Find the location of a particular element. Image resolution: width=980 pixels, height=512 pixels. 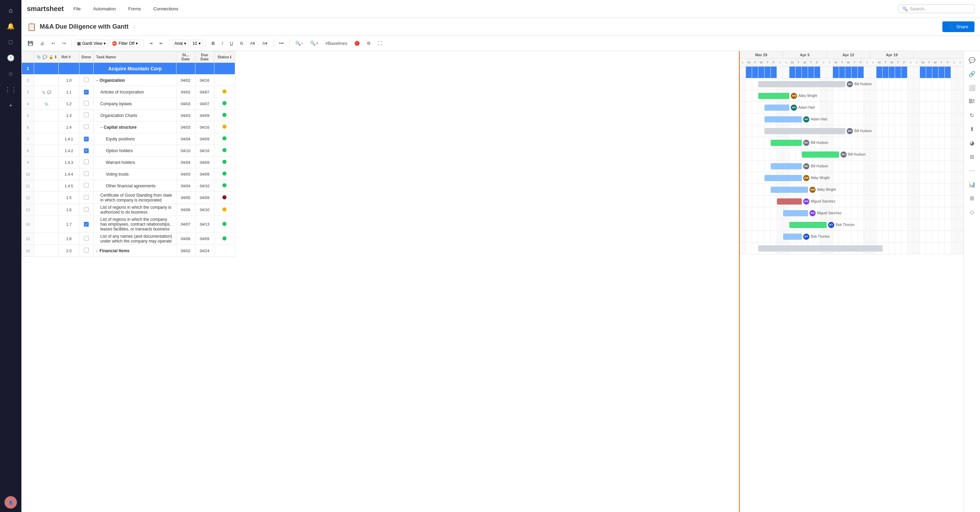

task-name: Warrant holders is located at coordinates (135, 163).